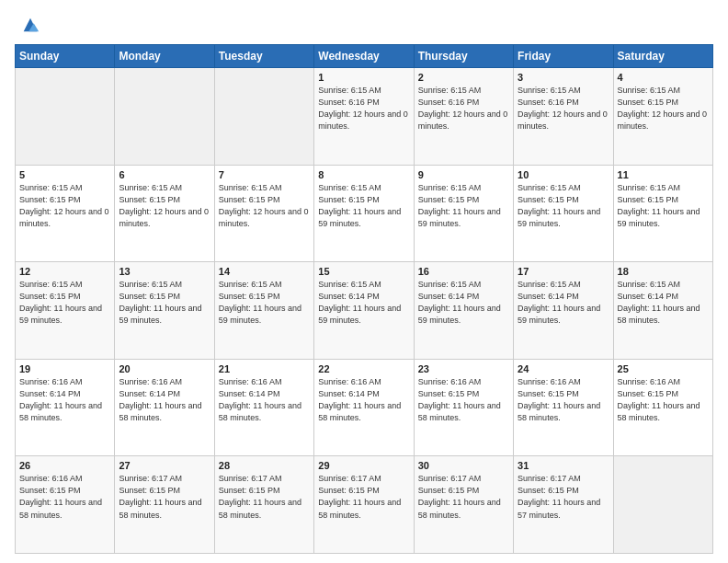 Image resolution: width=728 pixels, height=563 pixels. Describe the element at coordinates (364, 271) in the screenshot. I see `day-number: 15` at that location.